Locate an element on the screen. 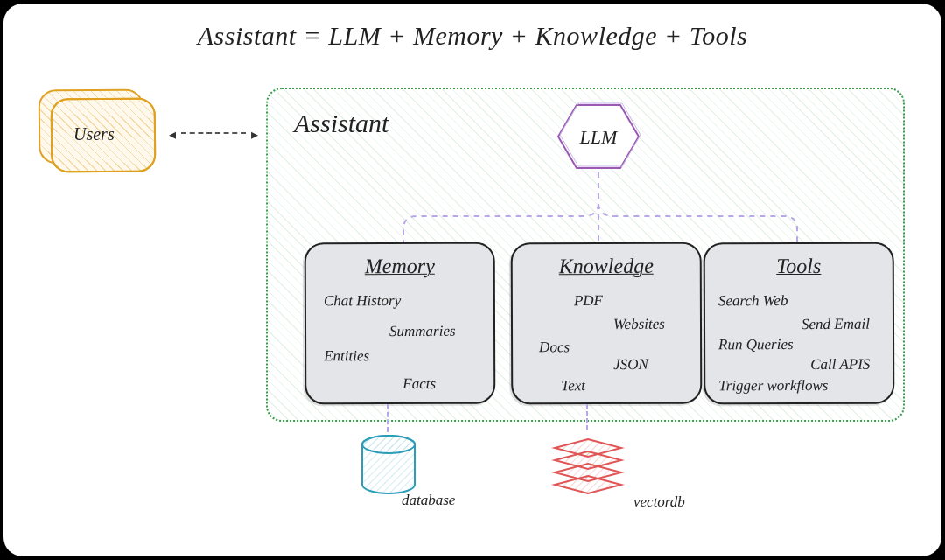  vectordb-label: vectordb is located at coordinates (660, 502).